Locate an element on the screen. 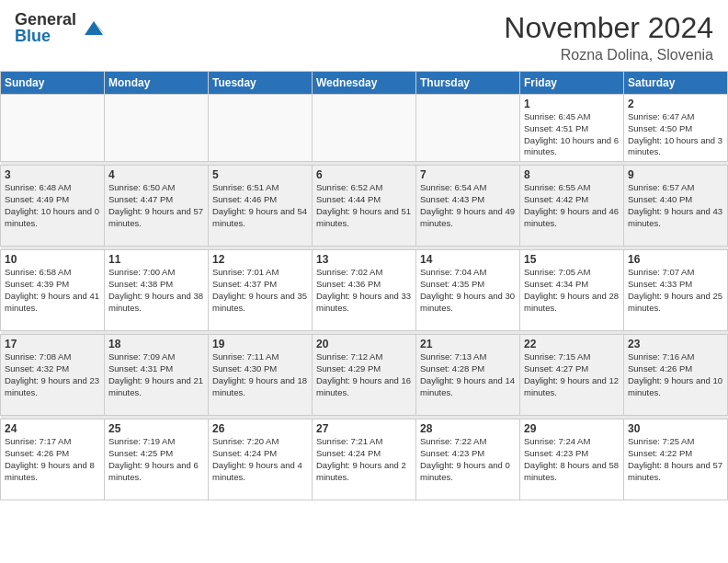 The width and height of the screenshot is (728, 563). calendar-cell: 29Sunrise: 7:24 AM Sunset: 4:23 PM Dayli… is located at coordinates (572, 460).